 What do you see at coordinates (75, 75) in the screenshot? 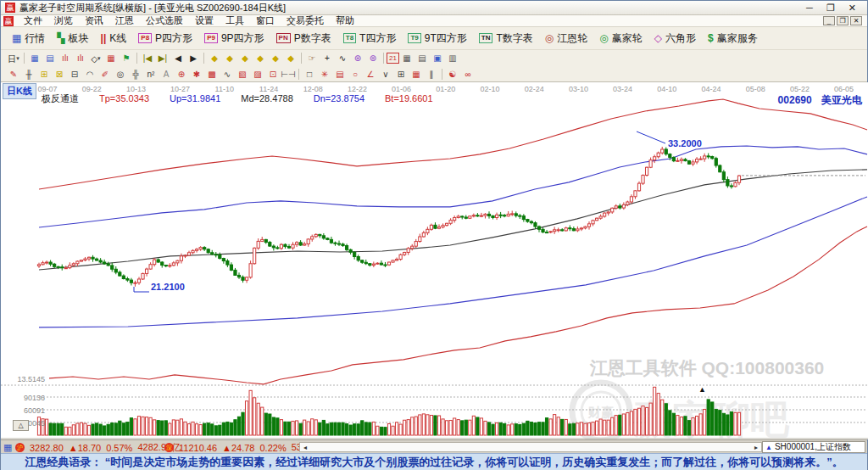
I see `level-line-tool-icon: ⊟` at bounding box center [75, 75].